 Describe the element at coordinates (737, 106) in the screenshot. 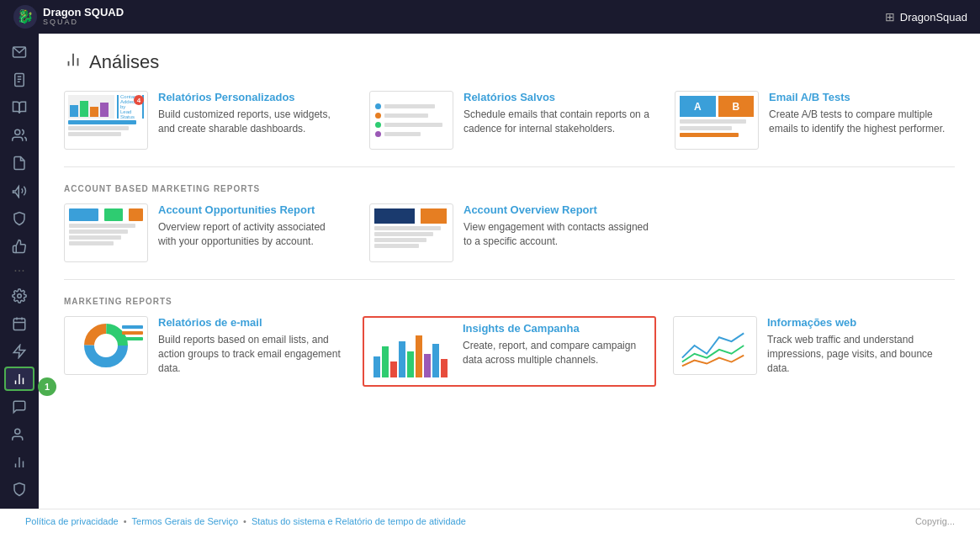

I see `ab-box-b: B` at that location.